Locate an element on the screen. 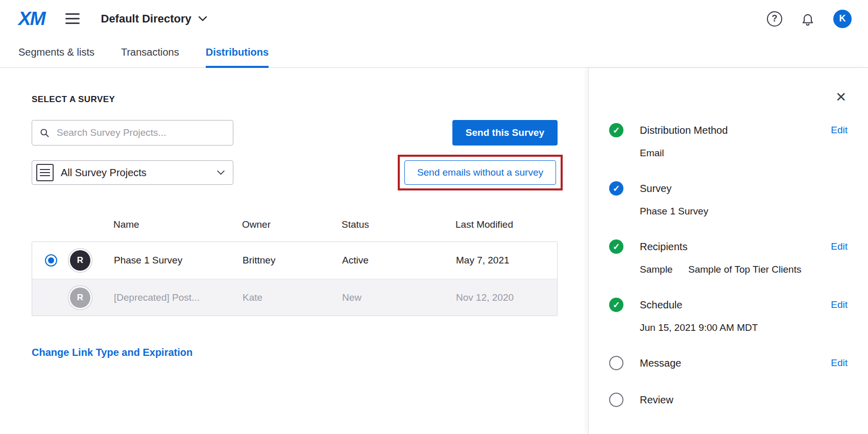  step-label: Survey is located at coordinates (656, 189).